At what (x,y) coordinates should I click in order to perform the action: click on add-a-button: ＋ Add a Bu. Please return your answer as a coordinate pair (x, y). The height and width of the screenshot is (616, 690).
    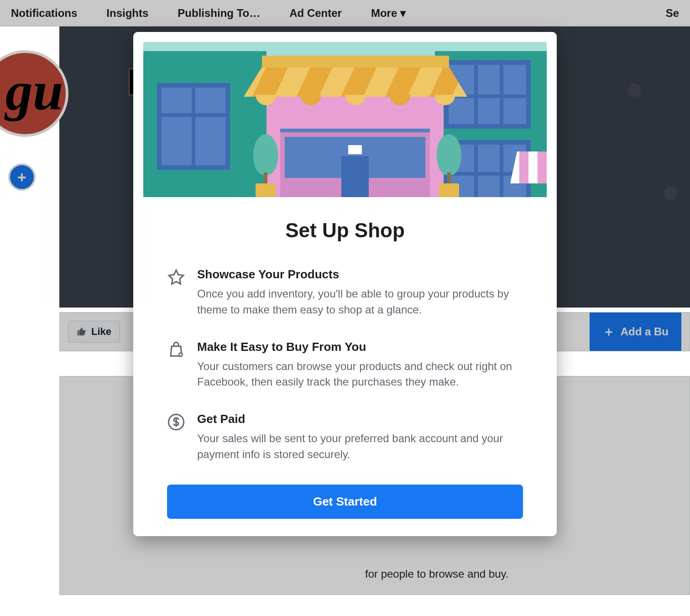
    Looking at the image, I should click on (635, 332).